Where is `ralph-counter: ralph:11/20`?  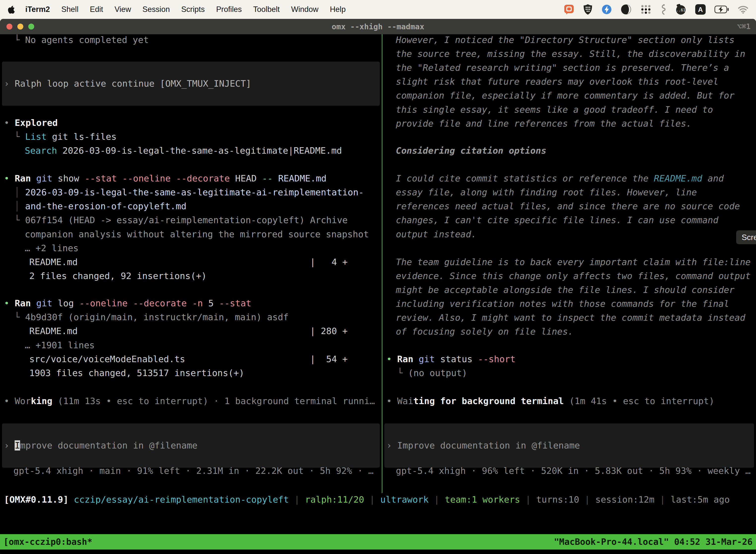
ralph-counter: ralph:11/20 is located at coordinates (334, 500).